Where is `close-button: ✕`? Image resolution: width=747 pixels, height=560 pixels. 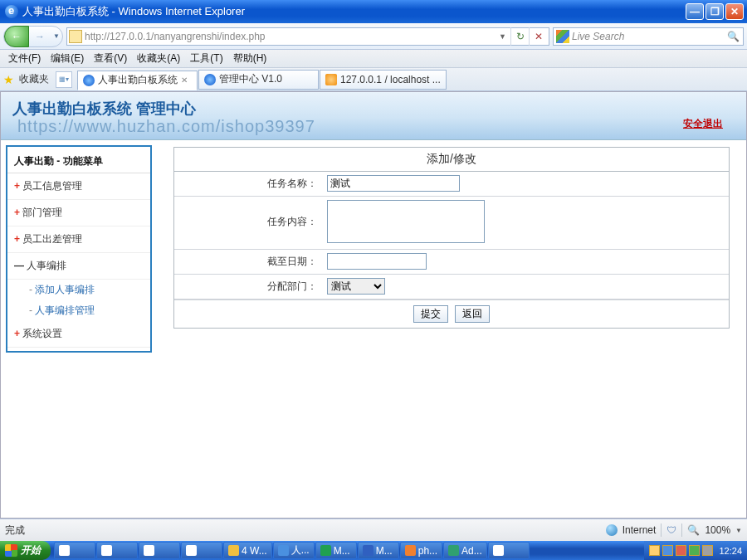 close-button: ✕ is located at coordinates (735, 12).